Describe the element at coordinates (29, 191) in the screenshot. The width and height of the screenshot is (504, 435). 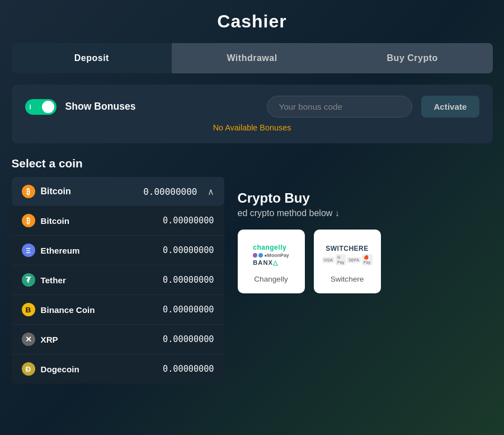
I see `selected-coin-icon: ₿` at that location.